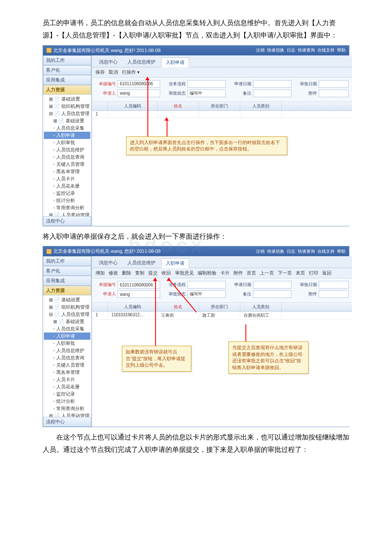  I want to click on grid-row: 1, so click(222, 114).